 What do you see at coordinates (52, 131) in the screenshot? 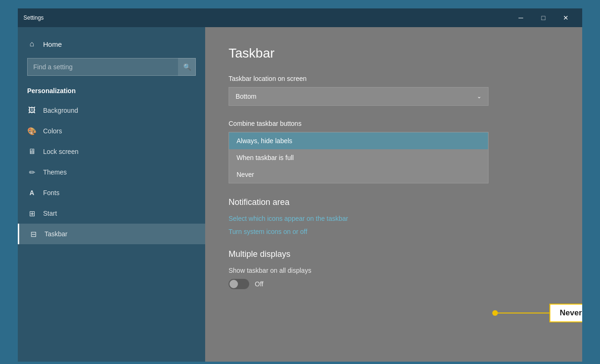
I see `sidebar-item-colors-label: Colors` at bounding box center [52, 131].